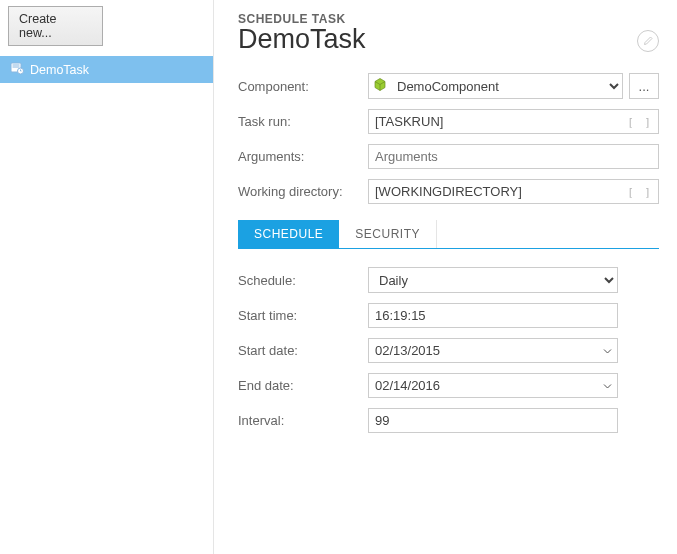 The height and width of the screenshot is (554, 677). I want to click on starttime-label: Start time:, so click(303, 316).